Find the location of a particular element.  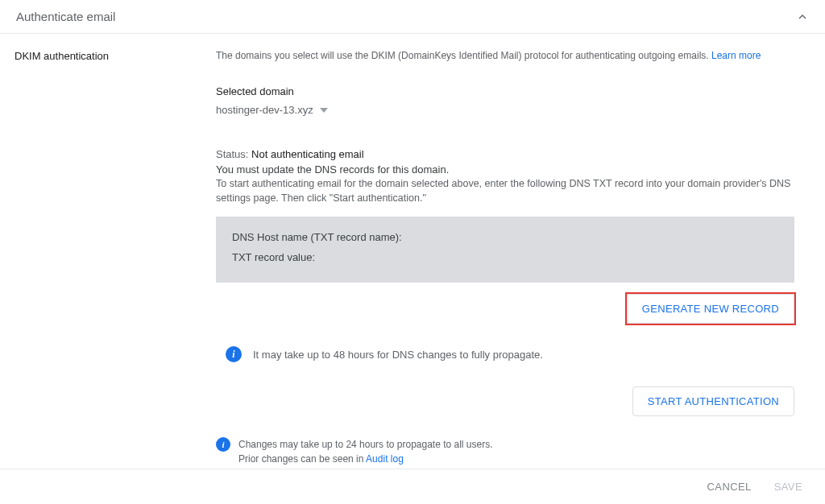

dns-host-label: DNS Host name (TXT record name): is located at coordinates (505, 237).